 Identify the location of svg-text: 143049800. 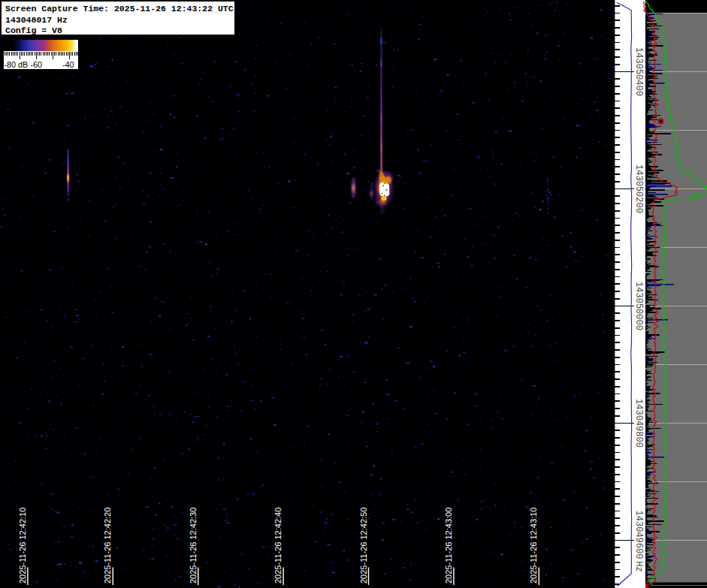
(639, 424).